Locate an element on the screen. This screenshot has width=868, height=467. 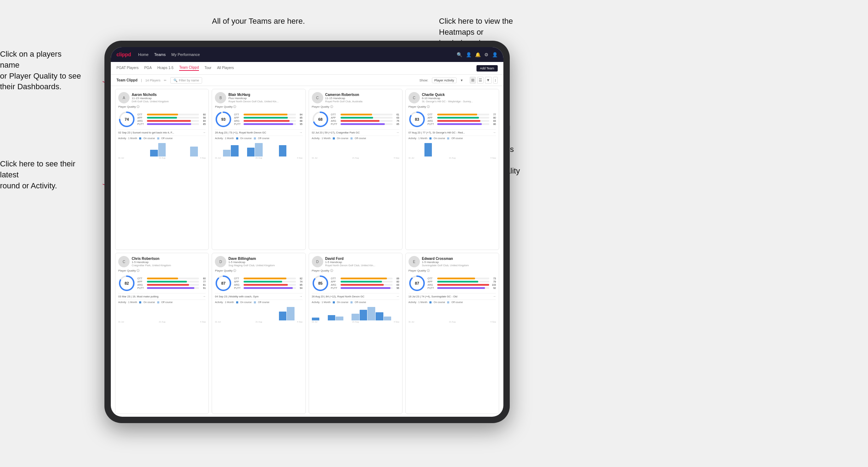
off-course-dot is located at coordinates (448, 302).